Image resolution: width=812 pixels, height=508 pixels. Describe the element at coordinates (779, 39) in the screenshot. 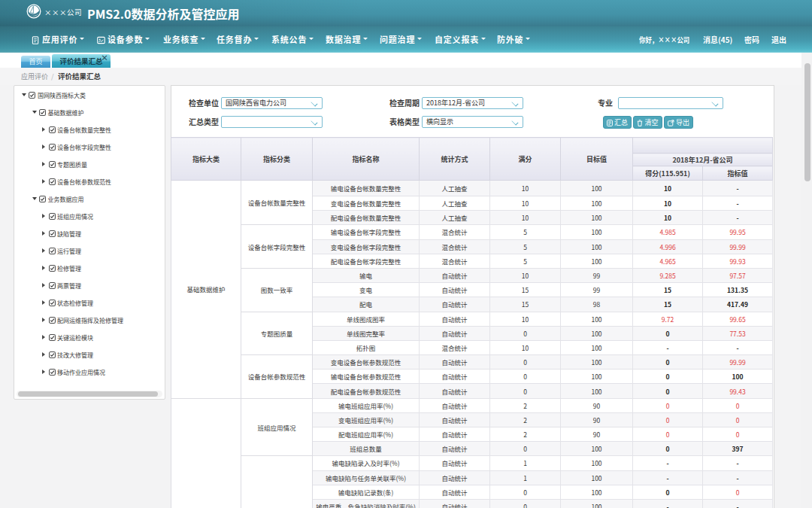

I see `logout: 退出` at that location.